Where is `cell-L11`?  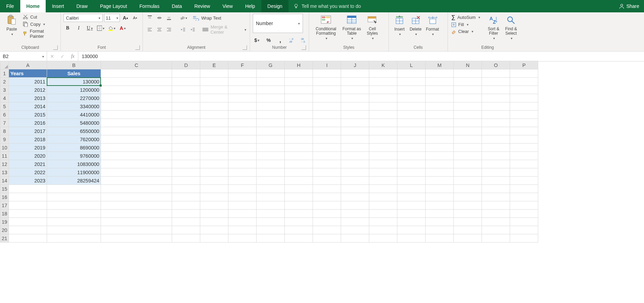
cell-L11 is located at coordinates (411, 156).